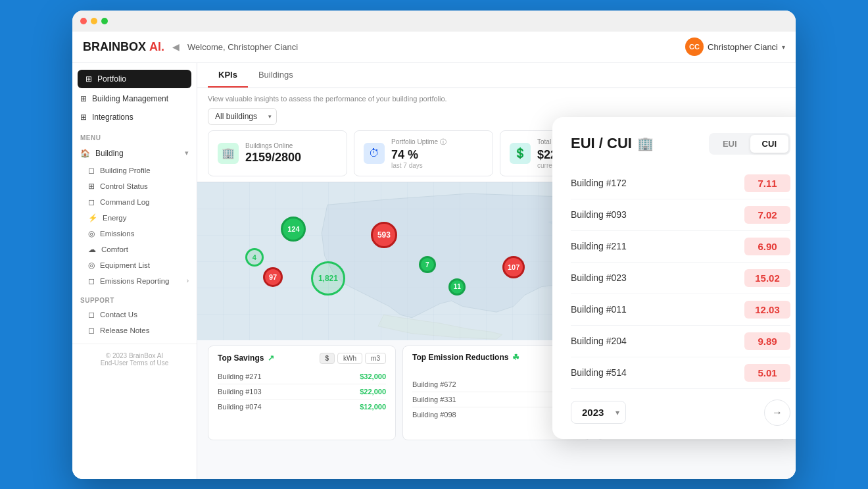  What do you see at coordinates (241, 358) in the screenshot?
I see `top-savings-label: Top Savings` at bounding box center [241, 358].